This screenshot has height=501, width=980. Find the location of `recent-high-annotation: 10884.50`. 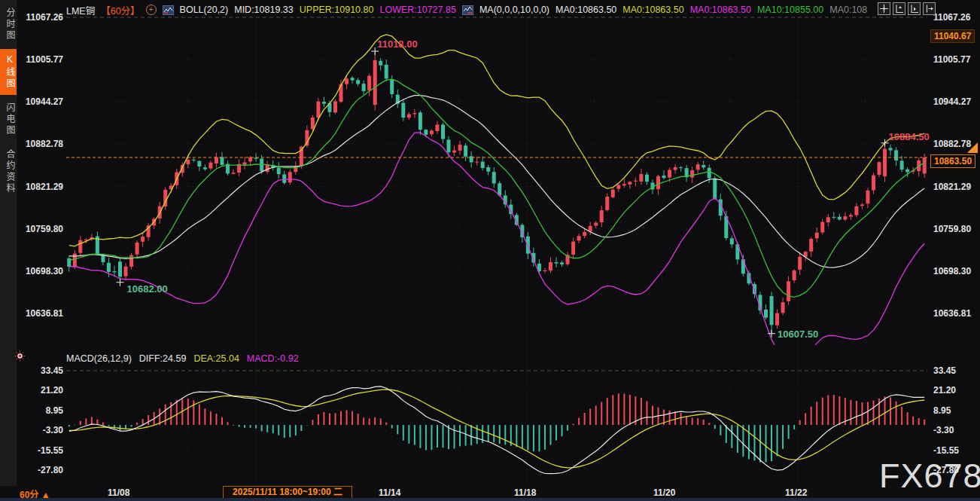

recent-high-annotation: 10884.50 is located at coordinates (909, 137).